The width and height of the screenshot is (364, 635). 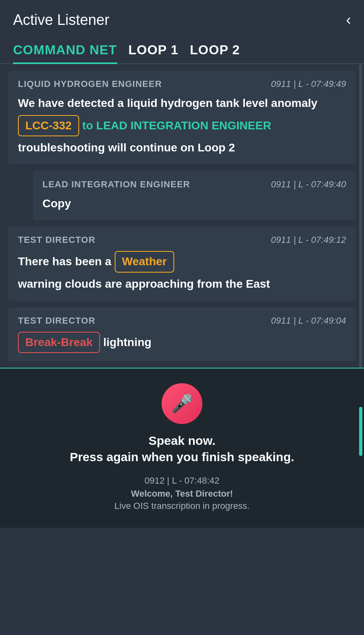 What do you see at coordinates (127, 343) in the screenshot?
I see `msg4-text: lightning` at bounding box center [127, 343].